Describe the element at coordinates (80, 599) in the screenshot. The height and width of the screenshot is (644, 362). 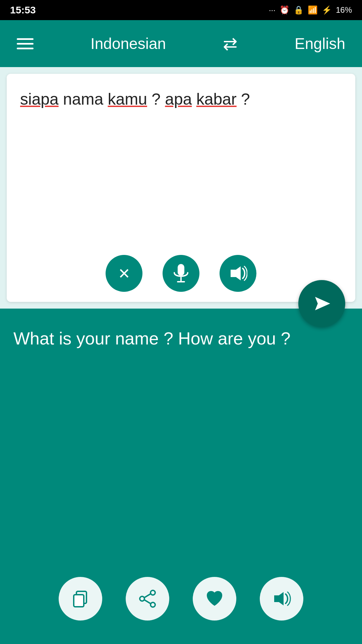
I see `copy-button` at that location.